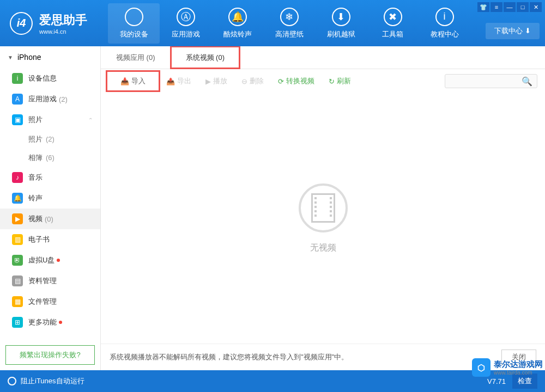 This screenshot has width=545, height=392. Describe the element at coordinates (17, 240) in the screenshot. I see `sidebar-item-icon: ▥` at that location.